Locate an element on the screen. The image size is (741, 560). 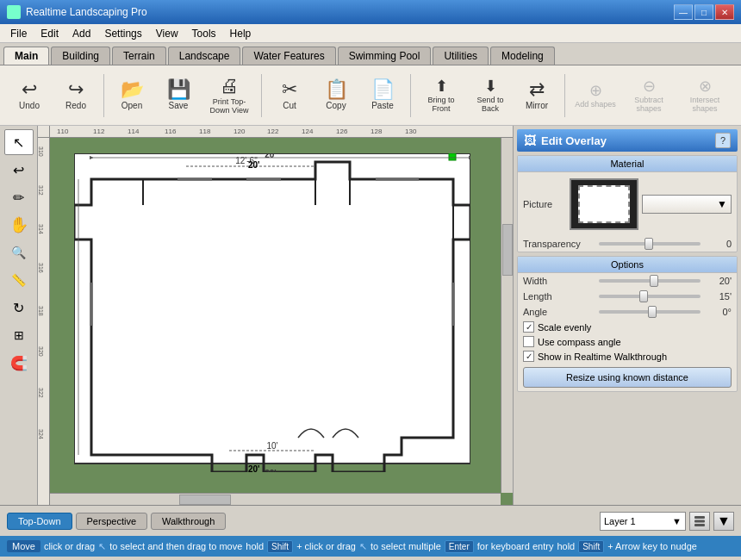
close-button: ✕ is located at coordinates (725, 12).